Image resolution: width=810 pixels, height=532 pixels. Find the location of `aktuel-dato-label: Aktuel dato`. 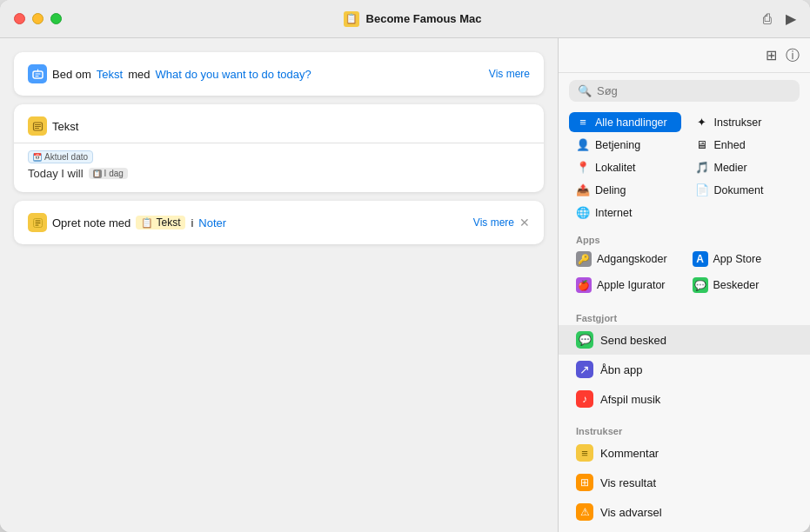

aktuel-dato-label: Aktuel dato is located at coordinates (66, 156).